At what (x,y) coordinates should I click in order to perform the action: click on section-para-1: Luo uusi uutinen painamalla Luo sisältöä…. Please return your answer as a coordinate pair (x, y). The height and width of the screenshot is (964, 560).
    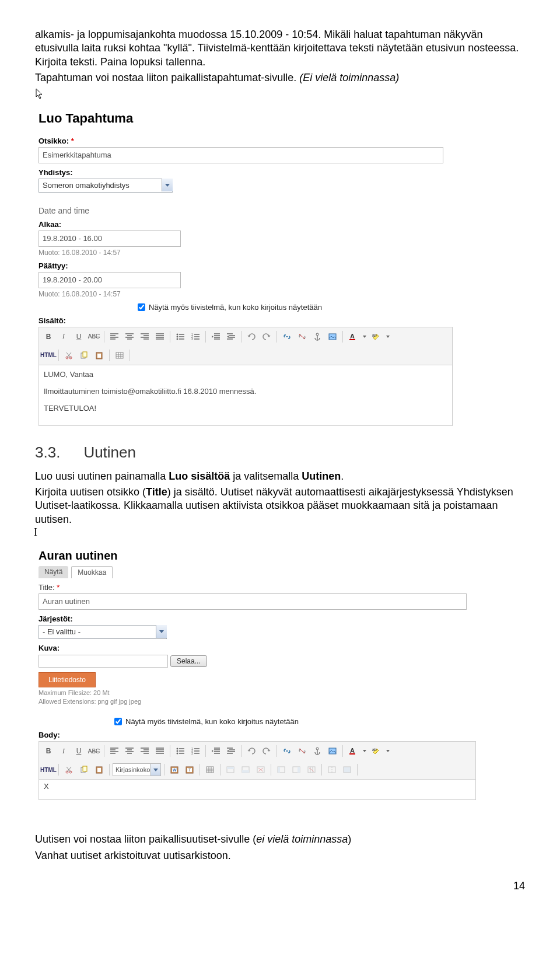
    Looking at the image, I should click on (280, 476).